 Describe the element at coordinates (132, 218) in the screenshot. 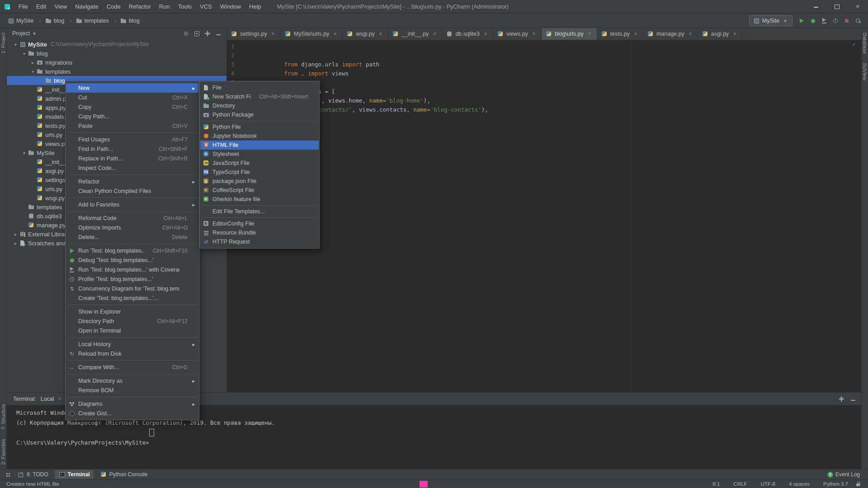

I see `context-menu-item: Reformat Code Ctrl+Alt+L` at that location.